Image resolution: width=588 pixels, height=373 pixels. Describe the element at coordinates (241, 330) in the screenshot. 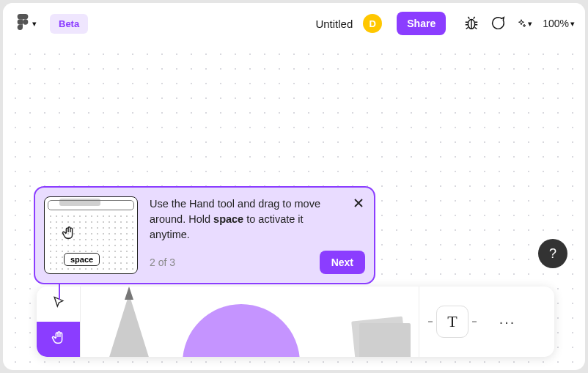

I see `circle-shape-icon` at that location.